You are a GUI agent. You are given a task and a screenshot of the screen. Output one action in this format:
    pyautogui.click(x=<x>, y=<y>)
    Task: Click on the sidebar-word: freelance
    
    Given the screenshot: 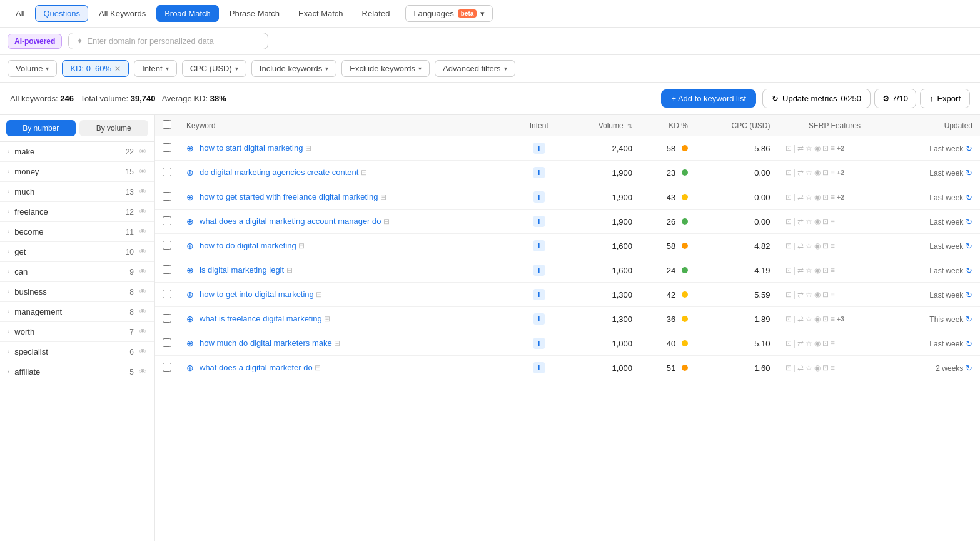 What is the action you would take?
    pyautogui.click(x=70, y=211)
    